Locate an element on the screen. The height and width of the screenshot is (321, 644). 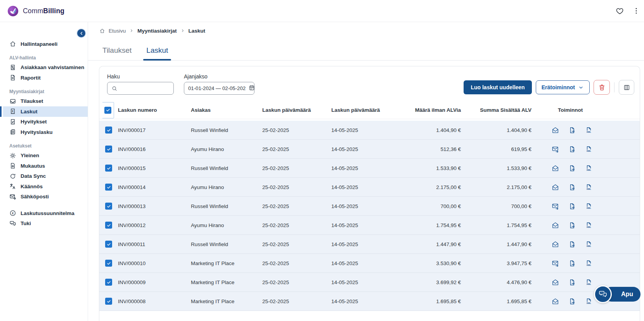
sidebar-item-laskut: Laskut is located at coordinates (45, 112).